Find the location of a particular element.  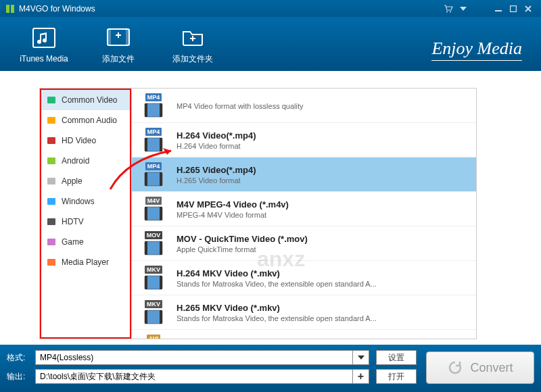

chevron-down-icon is located at coordinates (361, 358).